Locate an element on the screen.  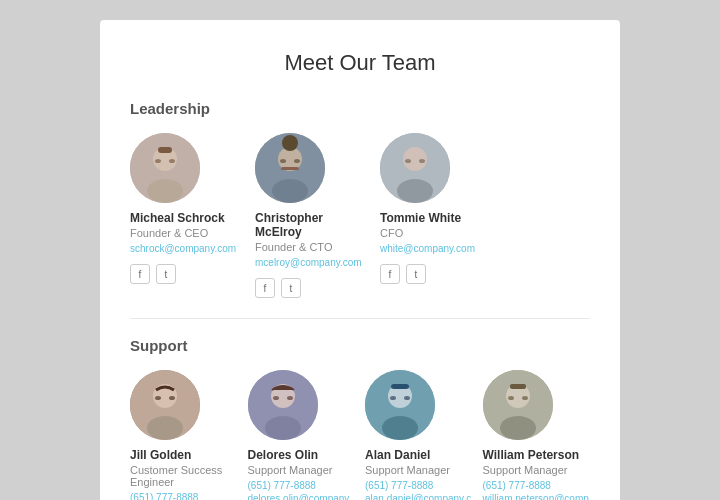
member-william-phone: (651) 777-8888 is located at coordinates (517, 486).